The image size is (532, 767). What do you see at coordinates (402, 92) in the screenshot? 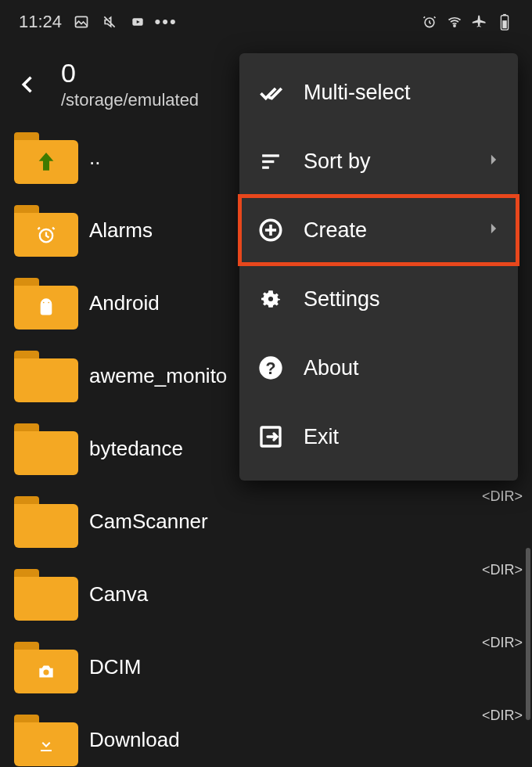
I see `menu-label: Multi-select` at bounding box center [402, 92].